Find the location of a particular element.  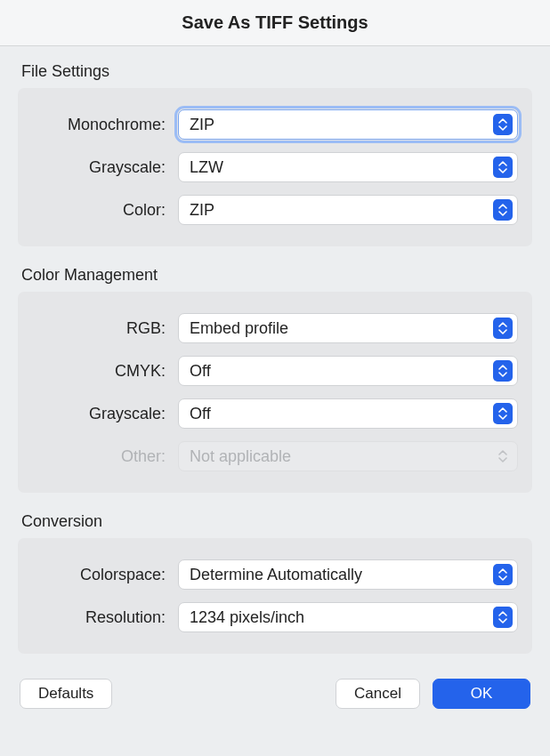

resolution-select: 1234 pixels/inch is located at coordinates (348, 617).